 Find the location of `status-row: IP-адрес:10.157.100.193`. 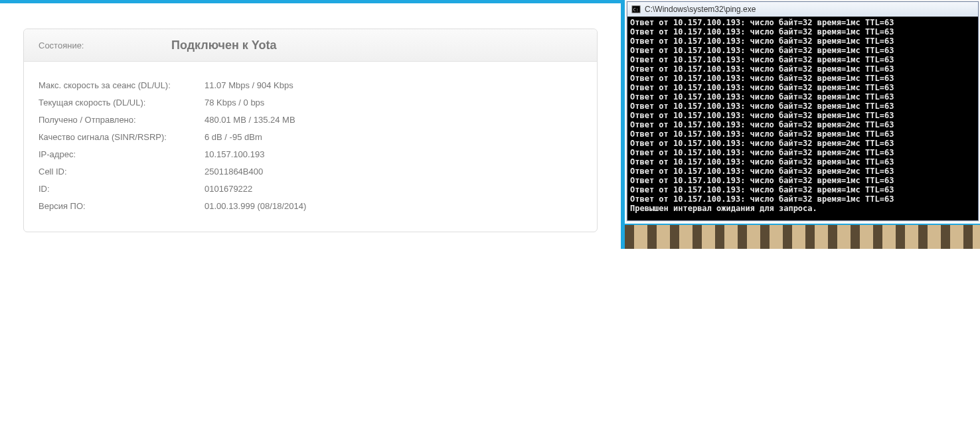

status-row: IP-адрес:10.157.100.193 is located at coordinates (311, 154).